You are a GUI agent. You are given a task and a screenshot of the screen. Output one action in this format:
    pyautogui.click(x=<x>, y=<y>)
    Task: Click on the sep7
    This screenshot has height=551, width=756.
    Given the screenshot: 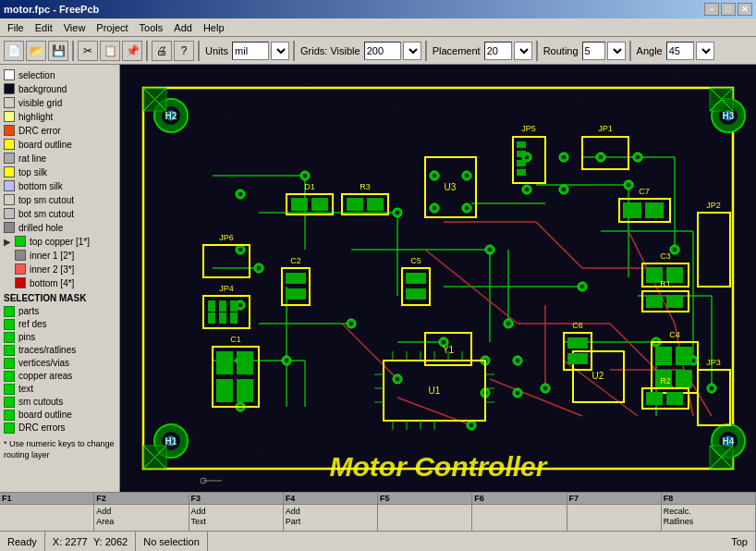 What is the action you would take?
    pyautogui.click(x=630, y=51)
    